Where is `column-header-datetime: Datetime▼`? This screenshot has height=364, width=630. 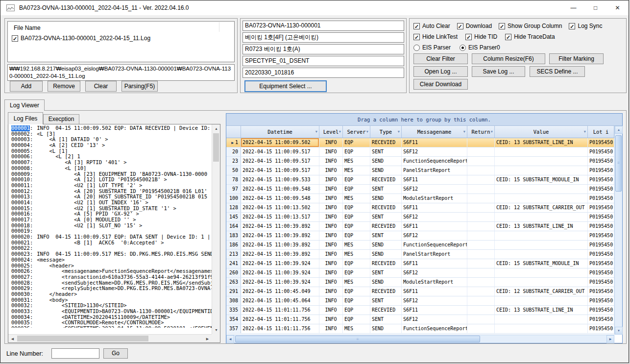 column-header-datetime: Datetime▼ is located at coordinates (280, 132).